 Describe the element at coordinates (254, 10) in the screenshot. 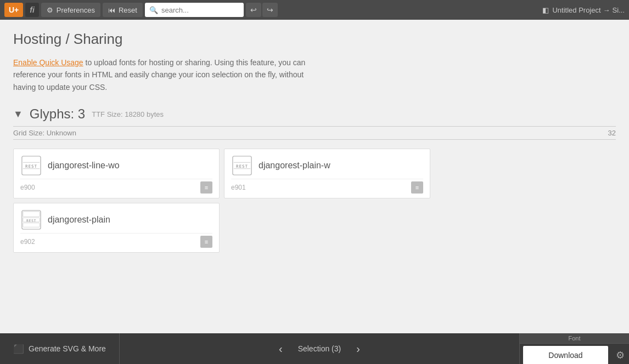

I see `undo-button: ↩` at that location.